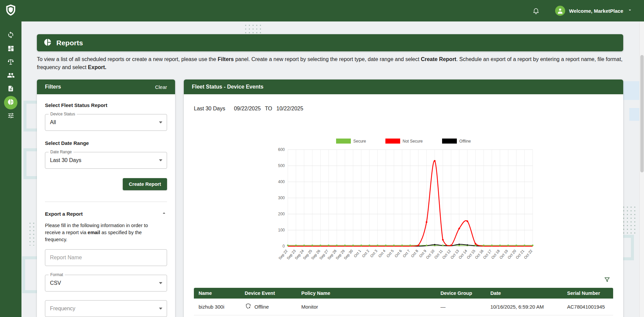 The height and width of the screenshot is (317, 644). What do you see at coordinates (268, 307) in the screenshot?
I see `cell-device-event: Offline` at bounding box center [268, 307].